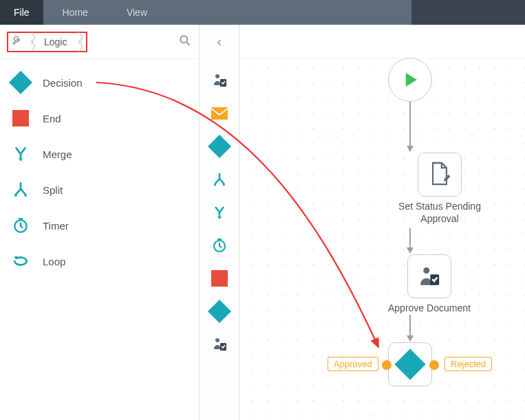  What do you see at coordinates (47, 42) in the screenshot?
I see `breadcrumb: Logic` at bounding box center [47, 42].